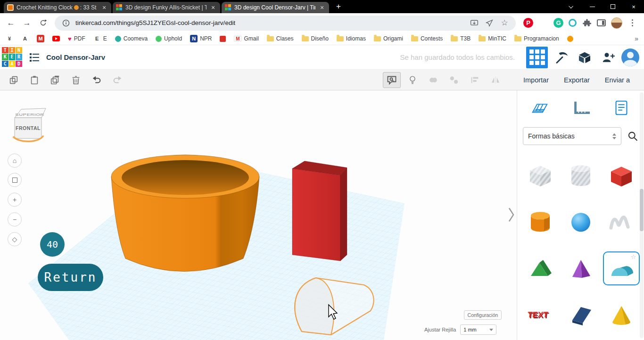 Image resolution: width=644 pixels, height=340 pixels. Describe the element at coordinates (592, 7) in the screenshot. I see `minimize-button` at that location.